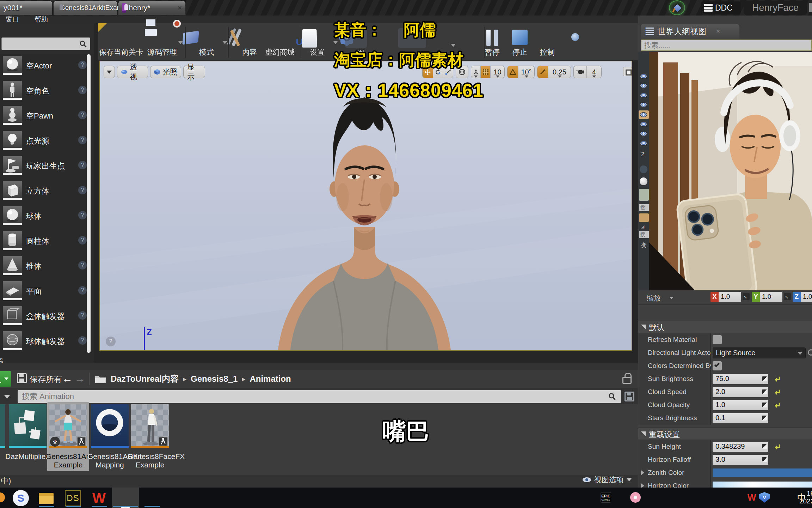 The width and height of the screenshot is (812, 508). I want to click on content-browser-search-box, so click(319, 397).